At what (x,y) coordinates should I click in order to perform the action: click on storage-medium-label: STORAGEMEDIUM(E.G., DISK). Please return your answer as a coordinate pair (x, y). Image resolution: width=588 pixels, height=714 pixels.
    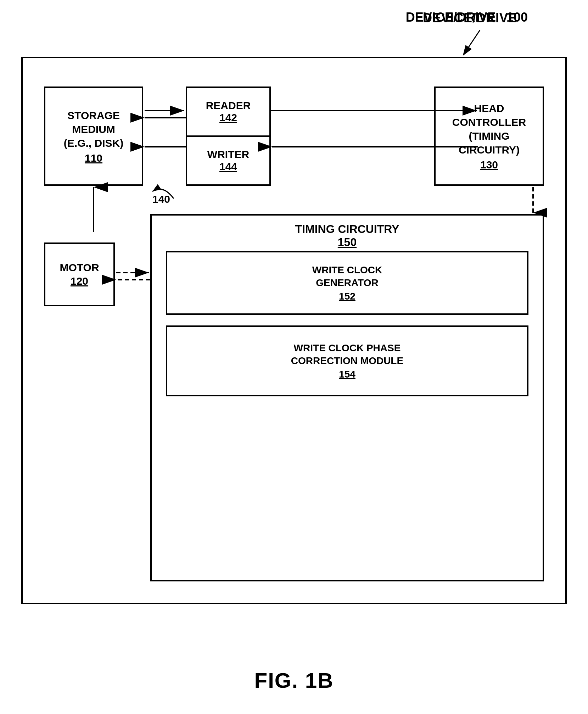
    Looking at the image, I should click on (94, 129).